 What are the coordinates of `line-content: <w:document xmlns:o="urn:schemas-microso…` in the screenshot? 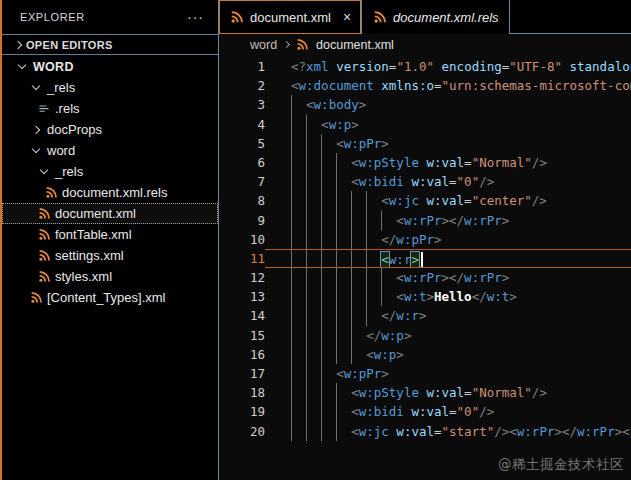 It's located at (448, 86).